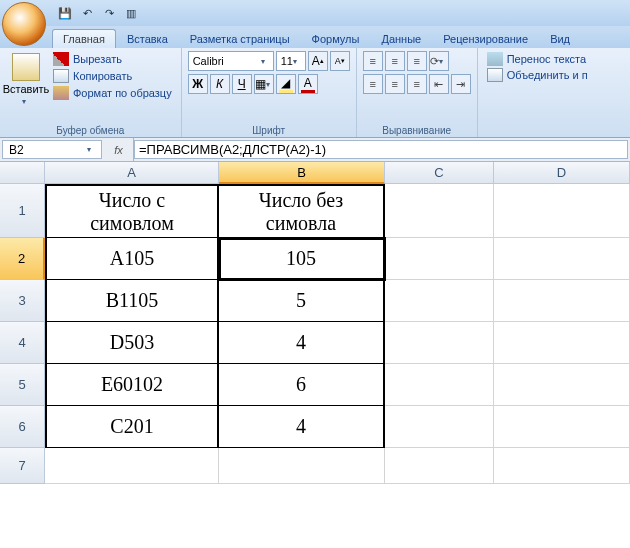 The height and width of the screenshot is (548, 630). What do you see at coordinates (538, 59) in the screenshot?
I see `wrap-text-button: Перенос текста` at bounding box center [538, 59].